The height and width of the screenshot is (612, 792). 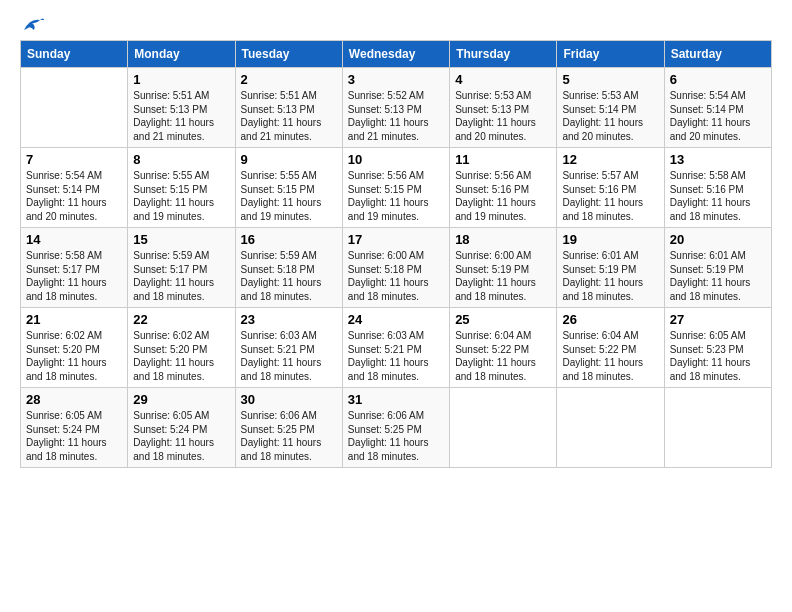 I want to click on day-number: 9, so click(x=289, y=160).